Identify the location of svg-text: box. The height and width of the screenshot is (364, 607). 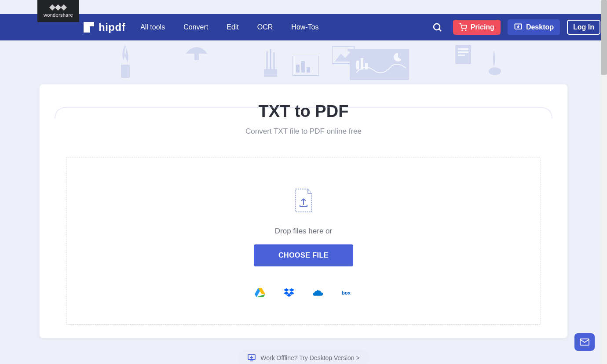
(347, 293).